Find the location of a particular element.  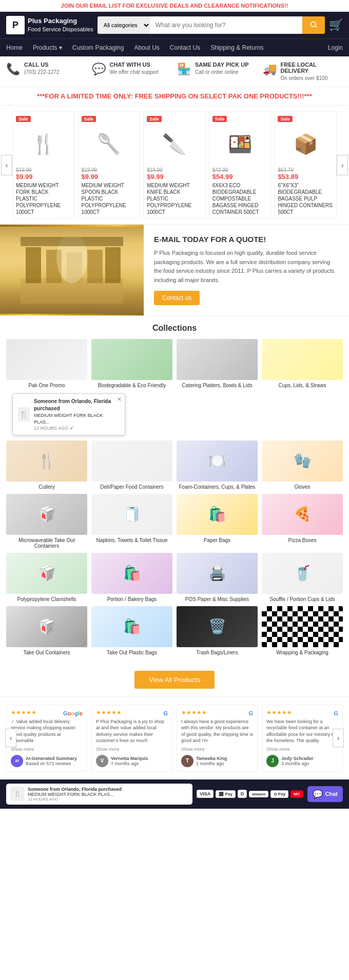

collection-napkins: 🧻 Napkins, Towels & Toilet Tissue is located at coordinates (132, 521).